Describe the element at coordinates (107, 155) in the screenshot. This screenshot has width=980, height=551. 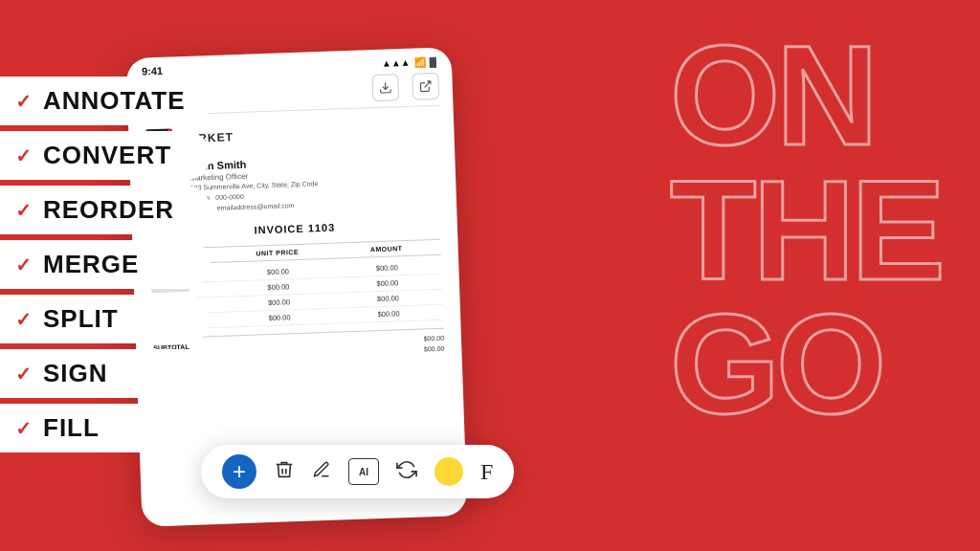
I see `label-text-convert: CONVERT` at that location.